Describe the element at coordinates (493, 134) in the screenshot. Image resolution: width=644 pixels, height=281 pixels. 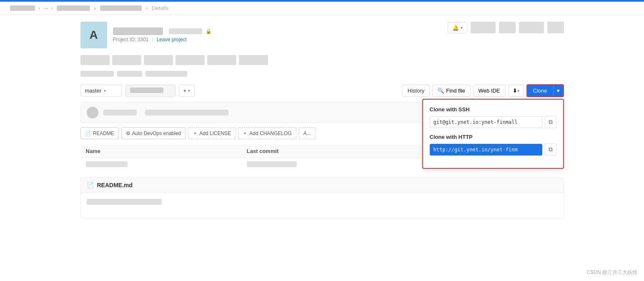
I see `clone-dropdown: Clone with SSH ⧉ Clone with HTTP ⧉` at that location.